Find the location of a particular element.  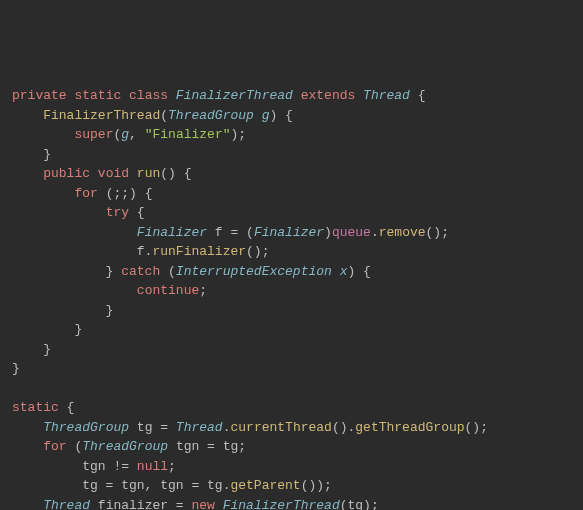

code-token: super is located at coordinates (94, 134).